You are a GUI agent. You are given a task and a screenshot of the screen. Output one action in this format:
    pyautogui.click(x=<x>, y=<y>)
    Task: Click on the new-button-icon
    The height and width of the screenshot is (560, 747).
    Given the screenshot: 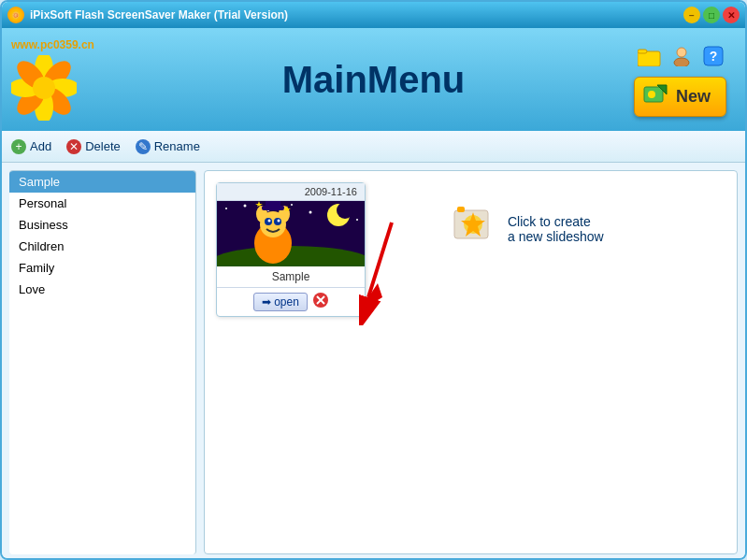 What is the action you would take?
    pyautogui.click(x=655, y=97)
    